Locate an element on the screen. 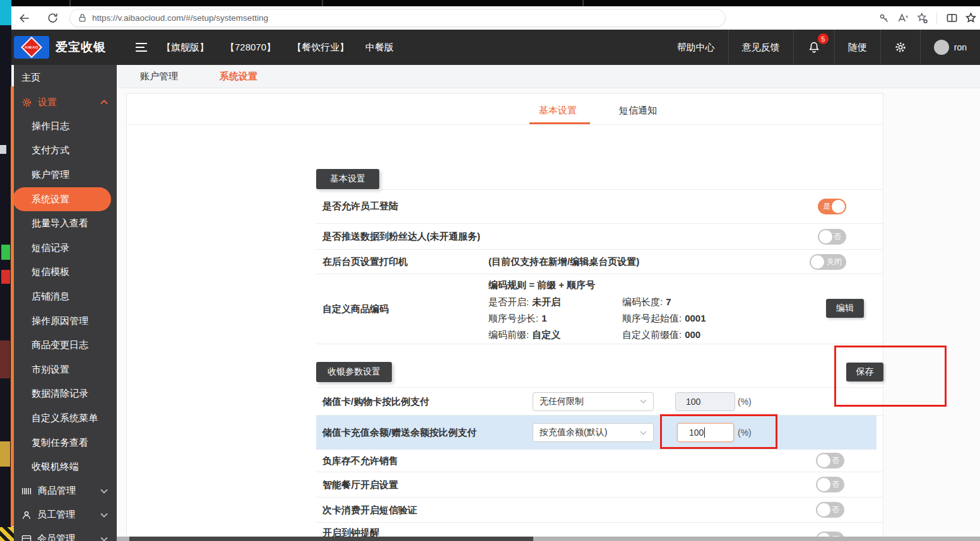 This screenshot has height=541, width=980. code-prefix-label: 编码前缀: is located at coordinates (509, 335).